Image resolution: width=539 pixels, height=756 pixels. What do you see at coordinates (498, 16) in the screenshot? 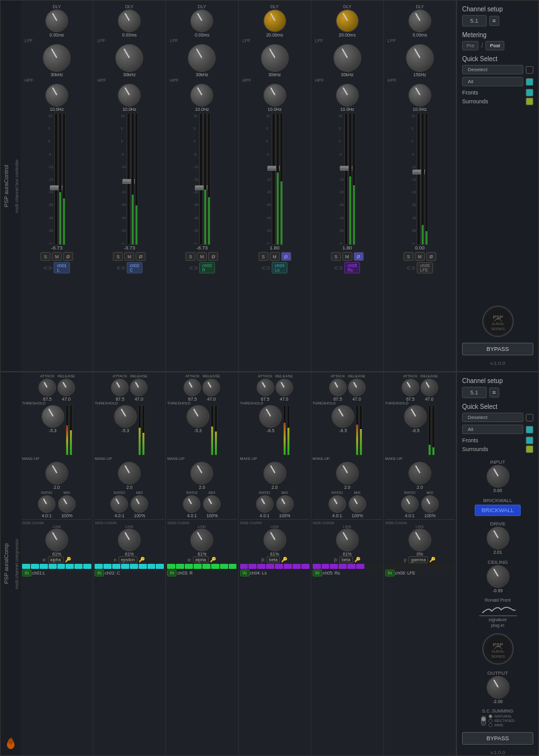
I see `channel-setup-section: Channel setup 5.1 ≡` at bounding box center [498, 16].